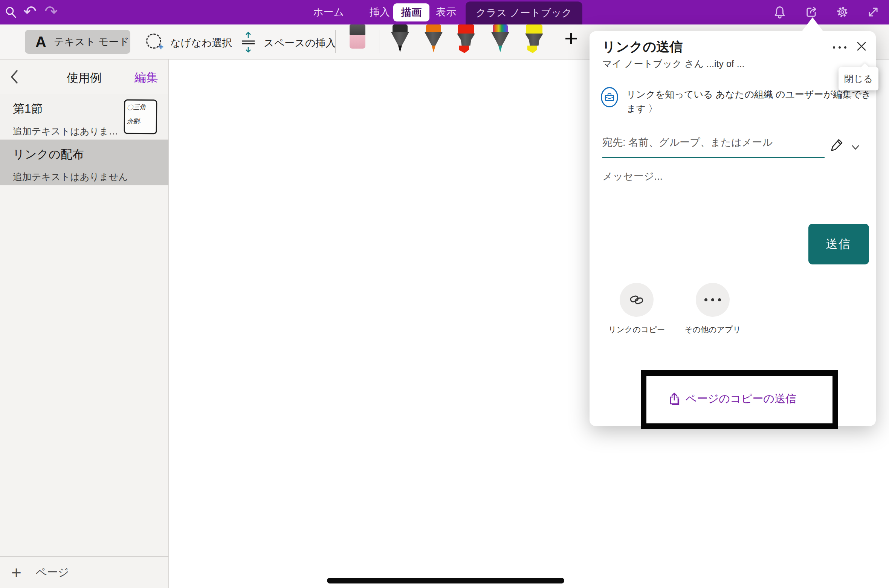 The width and height of the screenshot is (889, 588). Describe the element at coordinates (741, 399) in the screenshot. I see `send-page-copy-label: ページのコピーの送信` at that location.